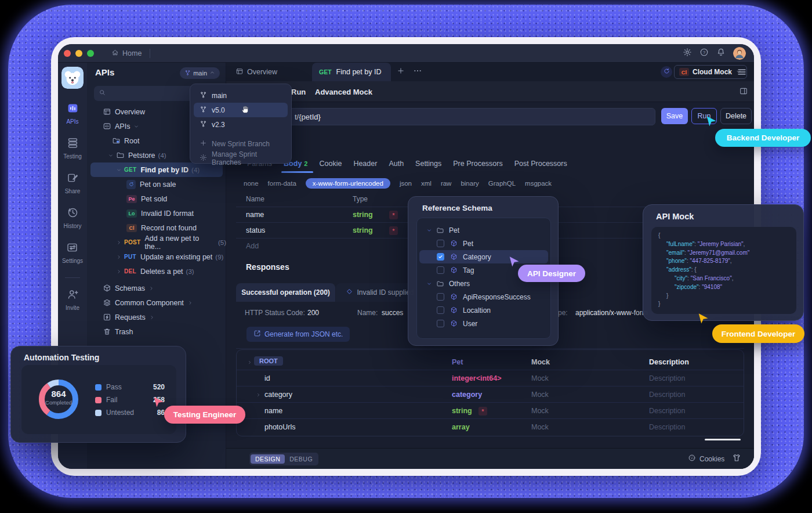  Describe the element at coordinates (241, 124) in the screenshot. I see `branch-option-v2.3: v2.3` at that location.